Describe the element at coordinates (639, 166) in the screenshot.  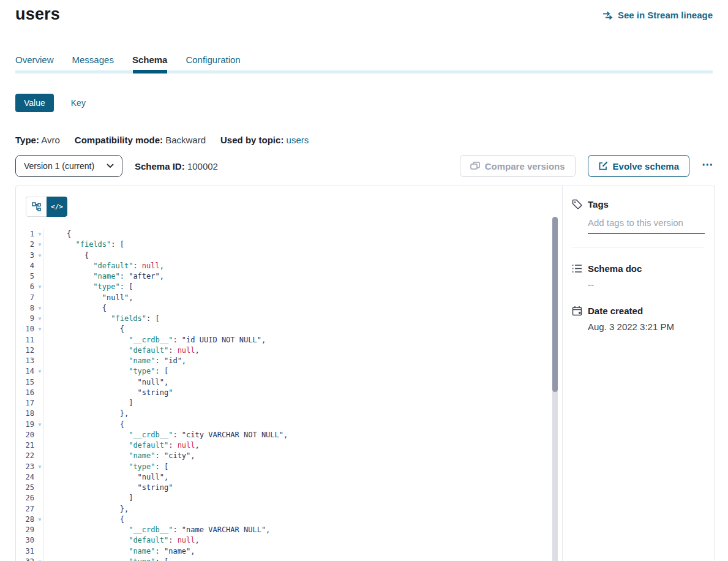
I see `evolve-schema-button: Evolve schema` at that location.